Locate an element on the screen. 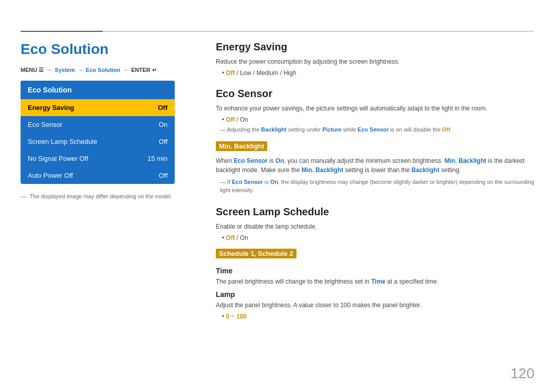  eco-box-title: Eco Solution is located at coordinates (98, 90).